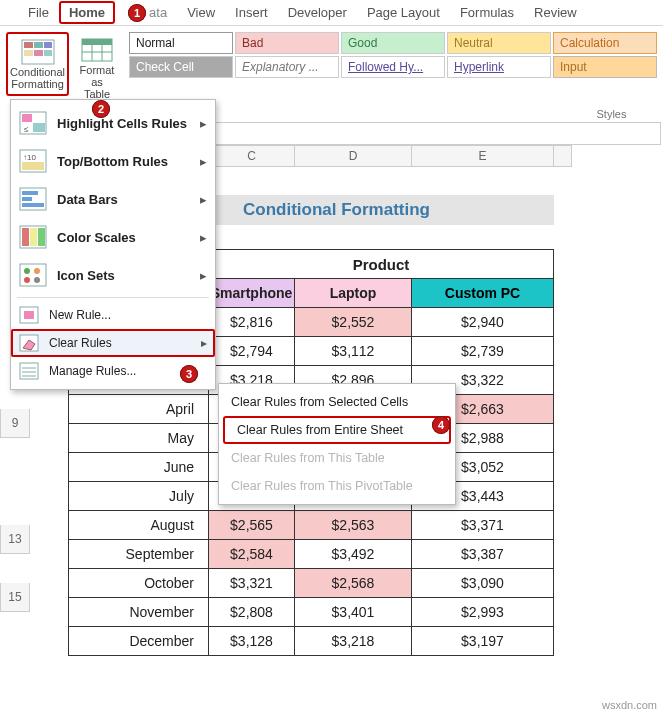 The height and width of the screenshot is (714, 663). Describe the element at coordinates (113, 161) in the screenshot. I see `menu-top-bottom-rules: ↑10 Top/Bottom Rules ▸` at that location.